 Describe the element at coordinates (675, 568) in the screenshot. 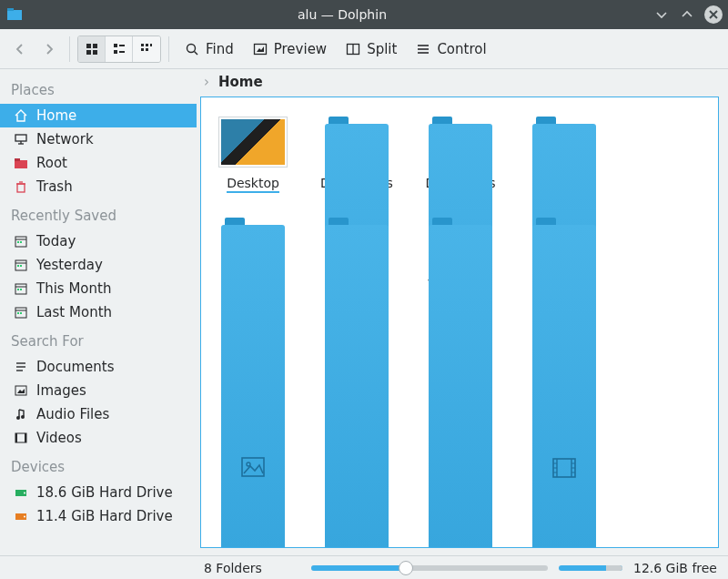

I see `free-space: 12.6 GiB free` at that location.